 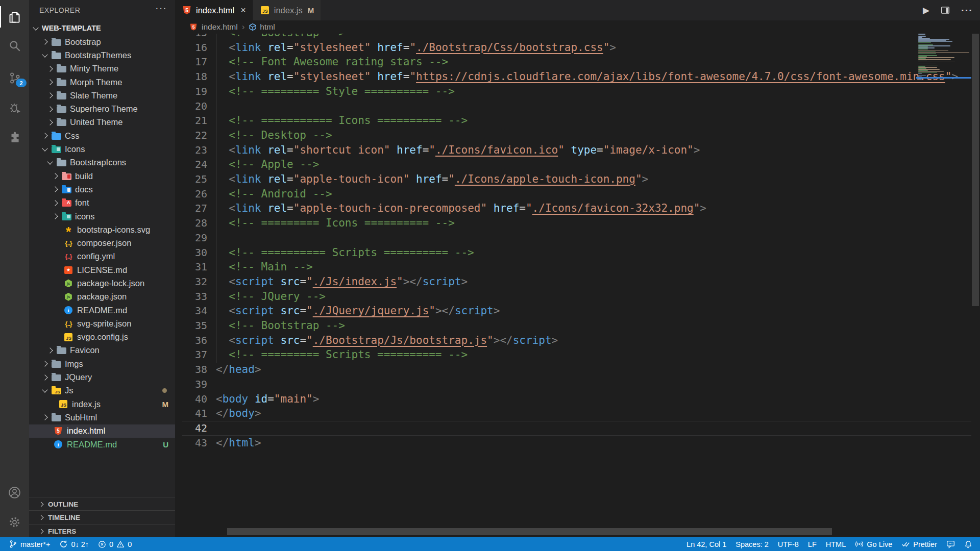 I want to click on tree-folder-superhero-theme: Superhero Theme, so click(x=102, y=109).